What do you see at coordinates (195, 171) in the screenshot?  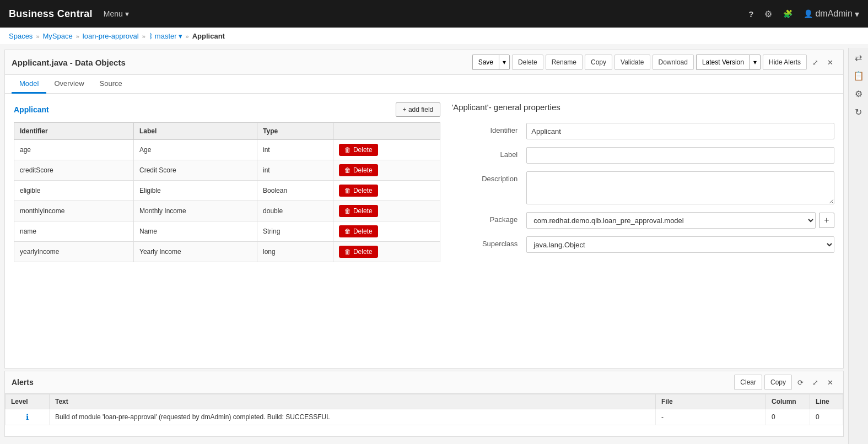 I see `cell-label: Credit Score` at bounding box center [195, 171].